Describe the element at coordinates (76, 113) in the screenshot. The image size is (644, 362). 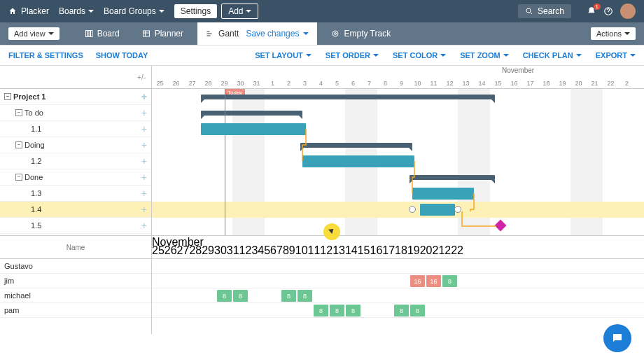
I see `tree-row: −To do+` at that location.